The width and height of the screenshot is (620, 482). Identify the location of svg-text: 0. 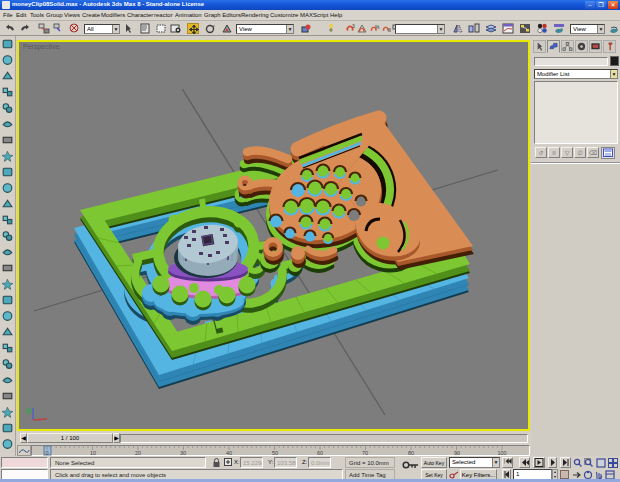
(46, 453).